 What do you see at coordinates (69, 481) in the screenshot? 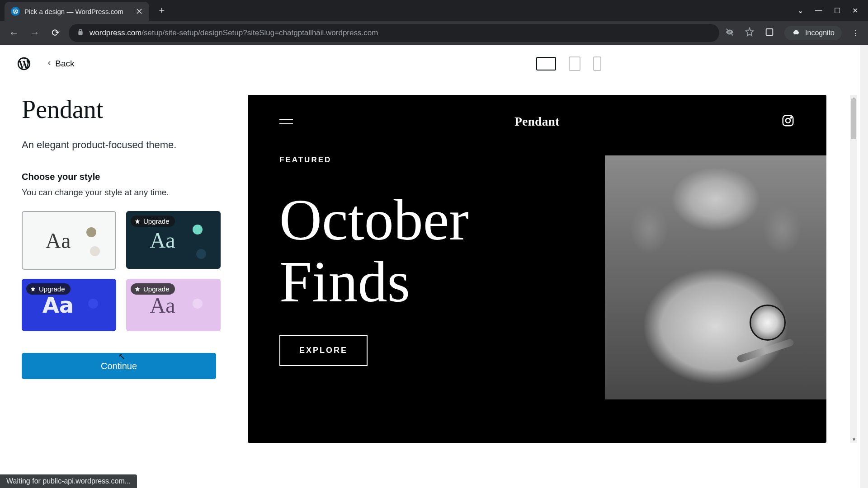
I see `status-bar: Waiting for public-api.wordpress.com...` at bounding box center [69, 481].